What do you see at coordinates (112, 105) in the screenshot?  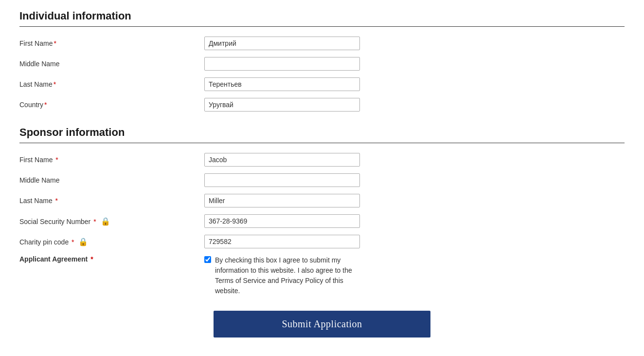 I see `individual-country-label: Country*` at bounding box center [112, 105].